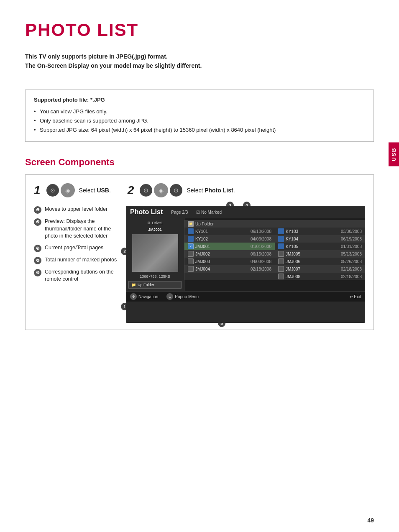  What do you see at coordinates (170, 297) in the screenshot?
I see `menu-icon: ⊙` at bounding box center [170, 297].